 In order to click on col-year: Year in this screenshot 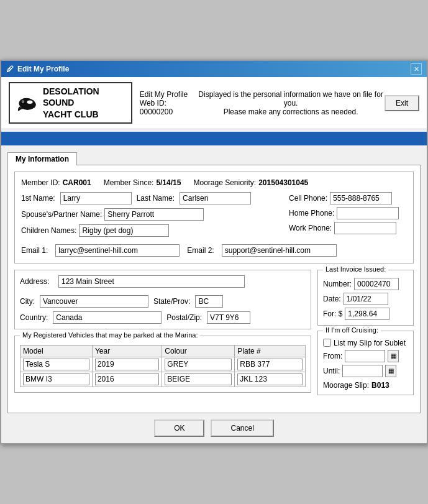, I will do `click(127, 351)`.